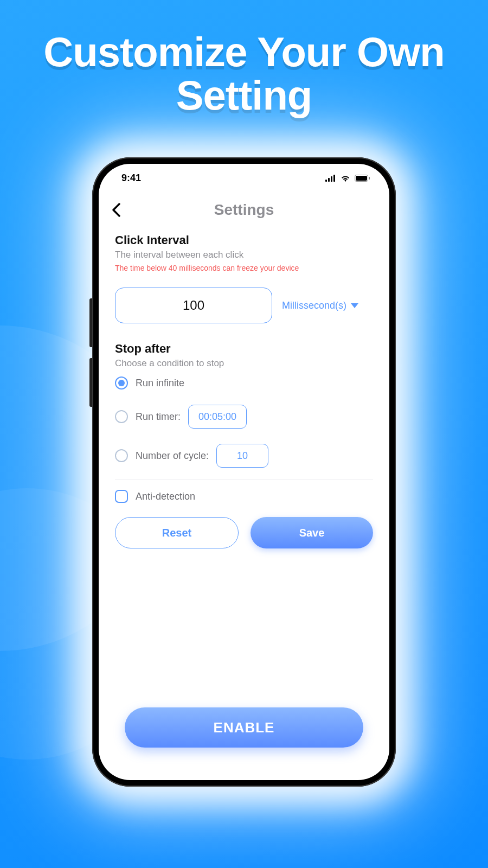  Describe the element at coordinates (244, 383) in the screenshot. I see `radio-run-infinite: Run infinite` at that location.